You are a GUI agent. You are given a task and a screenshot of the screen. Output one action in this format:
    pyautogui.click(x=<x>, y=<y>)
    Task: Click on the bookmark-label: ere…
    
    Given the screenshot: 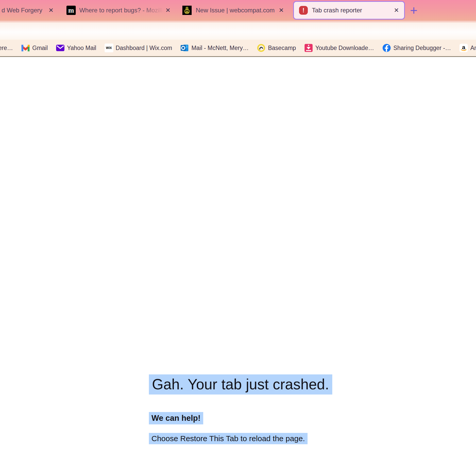 What is the action you would take?
    pyautogui.click(x=6, y=48)
    